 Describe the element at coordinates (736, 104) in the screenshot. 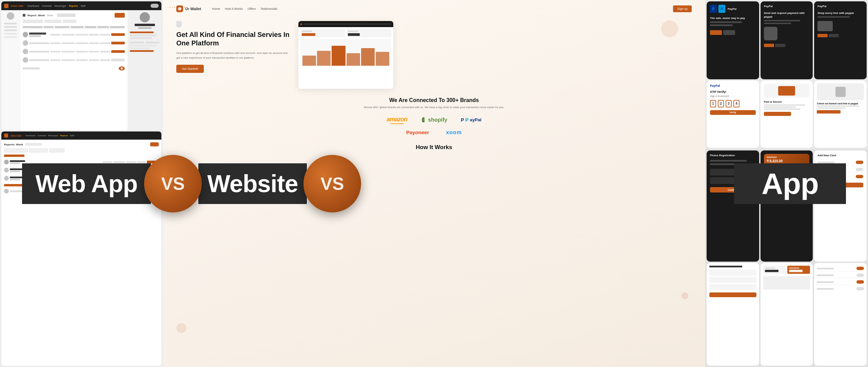

I see `otp-4: 4` at that location.